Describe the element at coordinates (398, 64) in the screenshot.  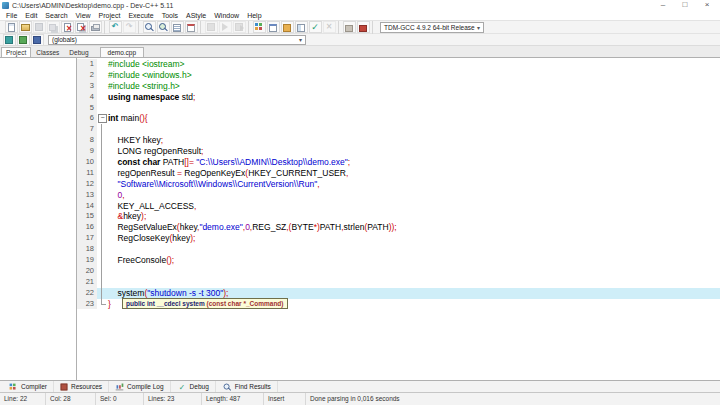
I see `code-line-1: 1#include <iostream>` at that location.